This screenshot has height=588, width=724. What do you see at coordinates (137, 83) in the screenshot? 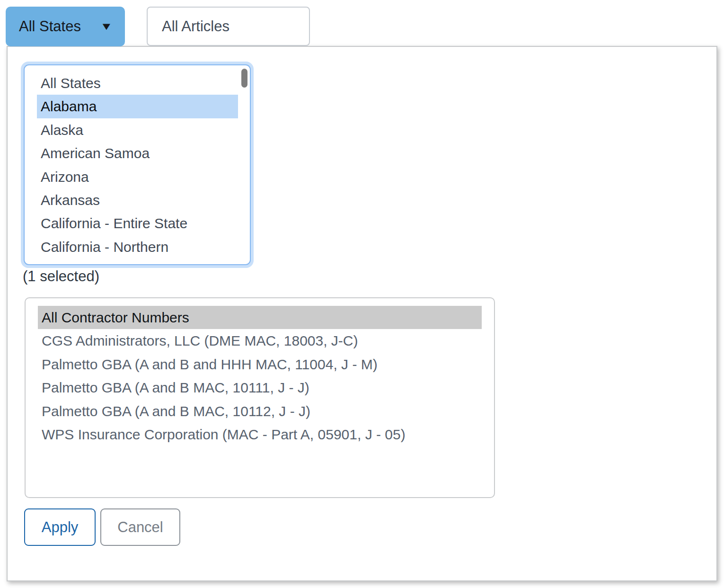
I see `state-option: All States` at bounding box center [137, 83].